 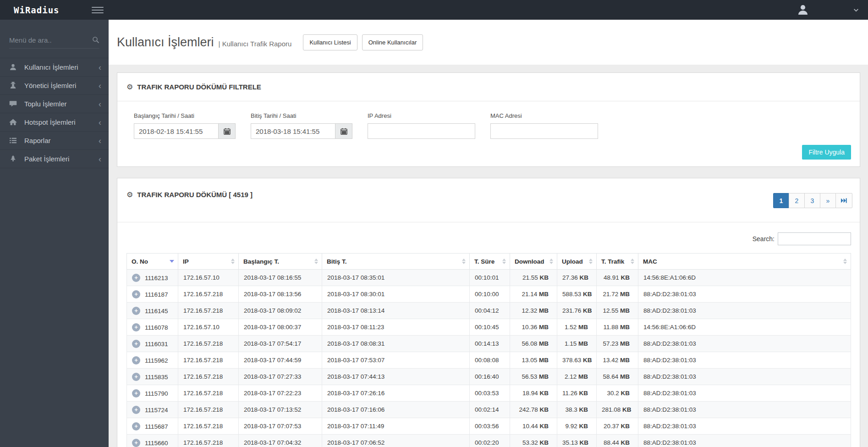 I want to click on cell-duration: 00:02:14, so click(x=490, y=410).